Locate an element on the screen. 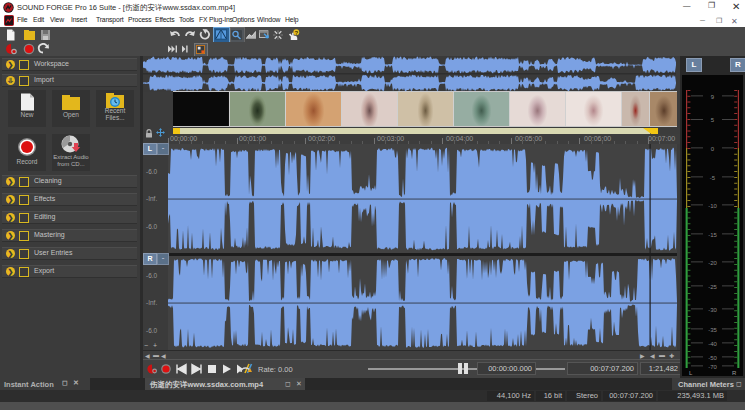  svg-text: -10 is located at coordinates (712, 206).